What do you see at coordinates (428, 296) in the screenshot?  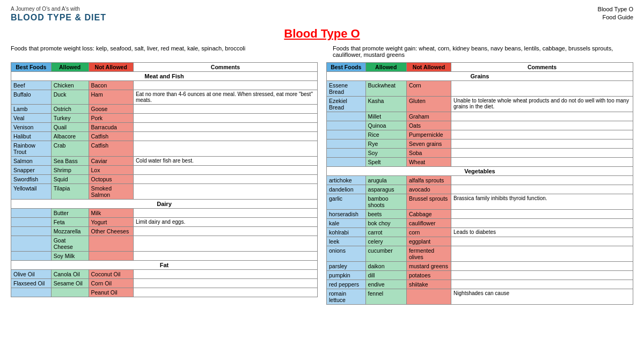 I see `cell-notallowed` at bounding box center [428, 296].